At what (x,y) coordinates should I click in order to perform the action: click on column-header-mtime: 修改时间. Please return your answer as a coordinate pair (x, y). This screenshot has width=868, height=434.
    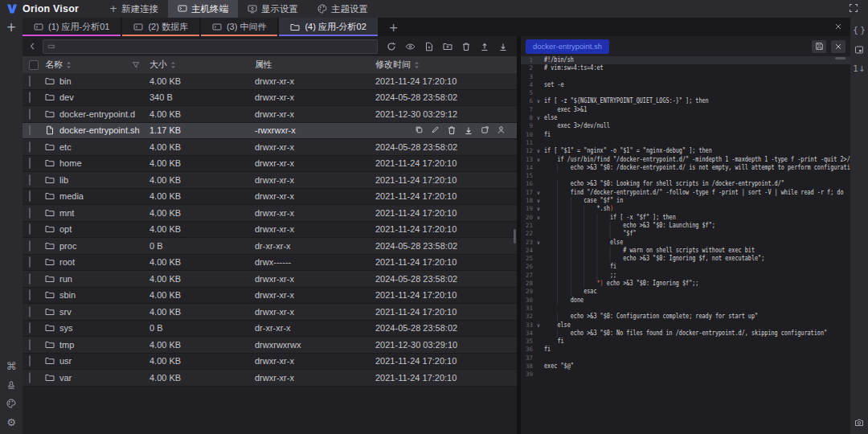
    Looking at the image, I should click on (446, 64).